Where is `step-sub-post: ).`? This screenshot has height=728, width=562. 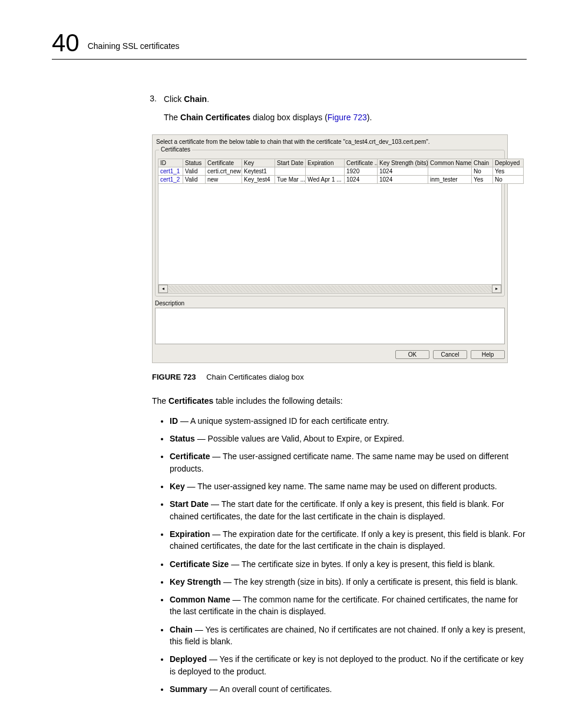 step-sub-post: ). is located at coordinates (370, 117).